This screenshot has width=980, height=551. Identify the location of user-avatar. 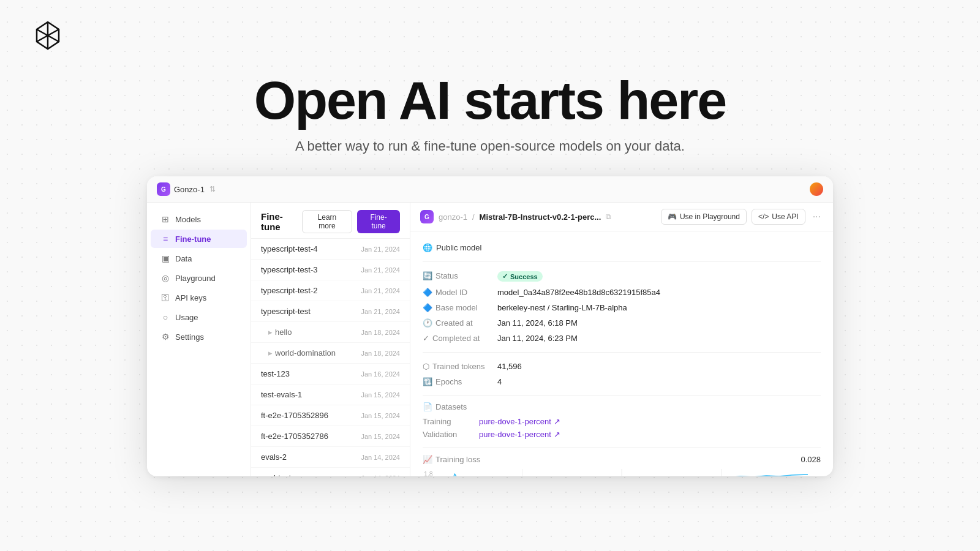
(816, 189).